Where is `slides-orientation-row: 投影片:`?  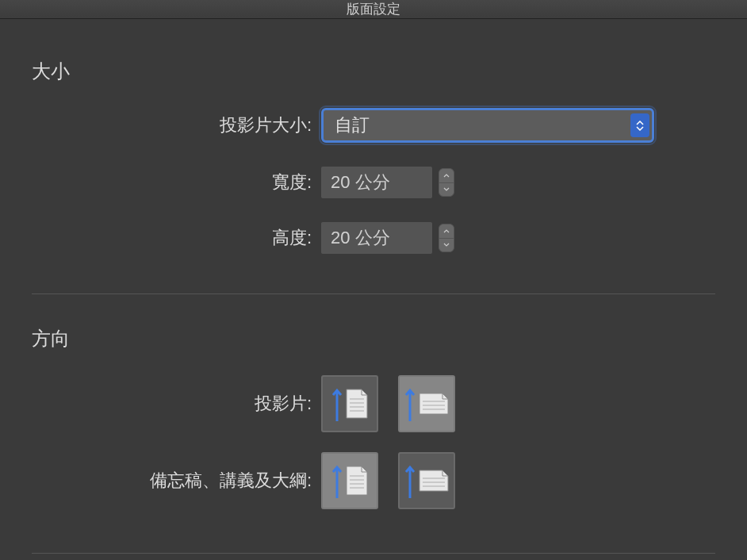
slides-orientation-row: 投影片: is located at coordinates (374, 404).